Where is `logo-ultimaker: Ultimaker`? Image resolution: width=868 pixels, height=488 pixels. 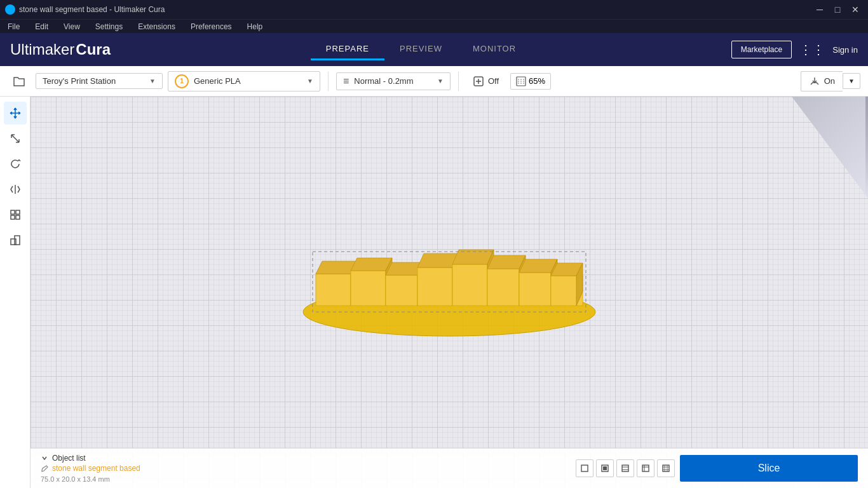
logo-ultimaker: Ultimaker is located at coordinates (42, 50).